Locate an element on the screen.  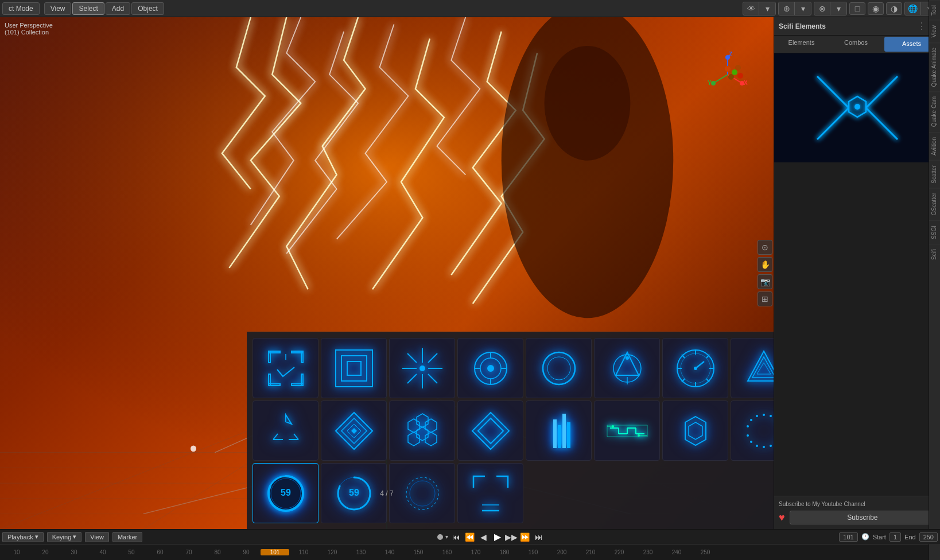
frame-dot is located at coordinates (440, 537).